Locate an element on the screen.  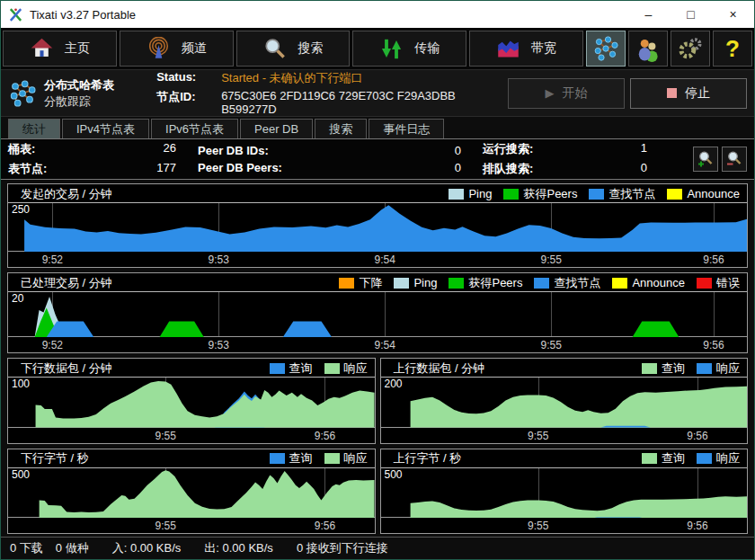
stats-col-searches: 运行搜索:1 排队搜索:0 is located at coordinates (564, 159).